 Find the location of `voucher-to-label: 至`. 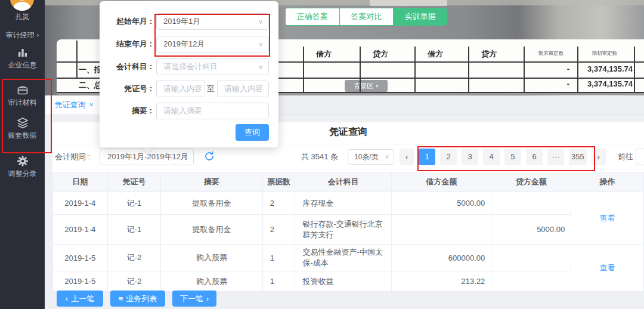

voucher-to-label: 至 is located at coordinates (210, 89).